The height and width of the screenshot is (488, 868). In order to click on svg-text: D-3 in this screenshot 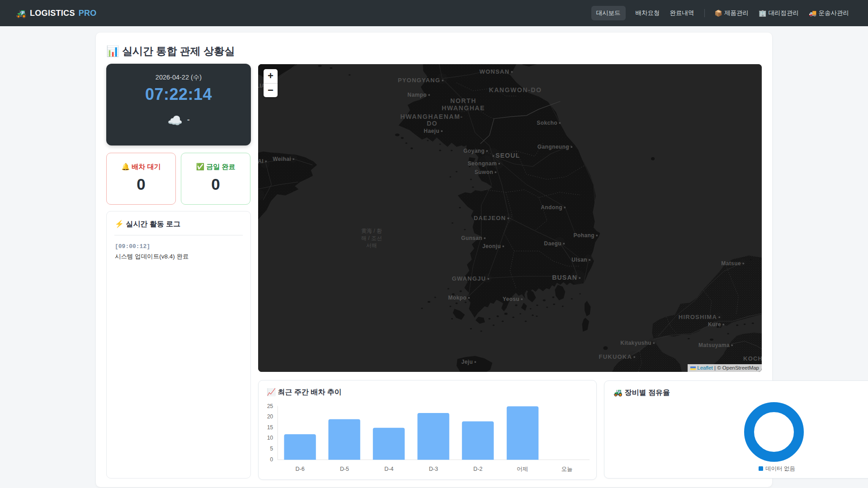, I will do `click(434, 469)`.